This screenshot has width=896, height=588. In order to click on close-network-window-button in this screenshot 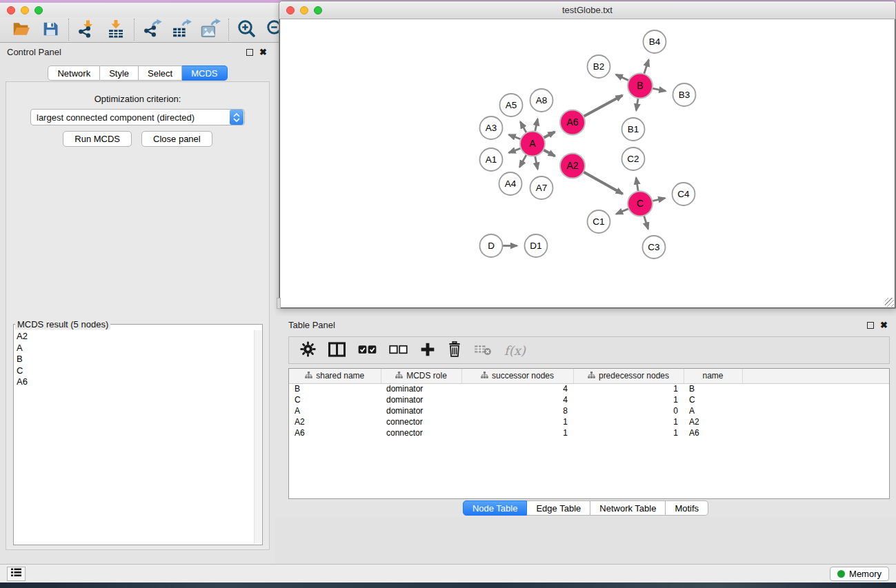, I will do `click(290, 10)`.